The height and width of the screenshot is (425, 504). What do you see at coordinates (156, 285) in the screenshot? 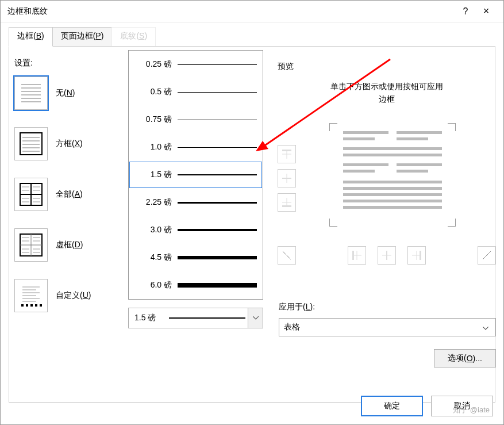
I see `width-option-label: 6.0 磅` at bounding box center [156, 285].